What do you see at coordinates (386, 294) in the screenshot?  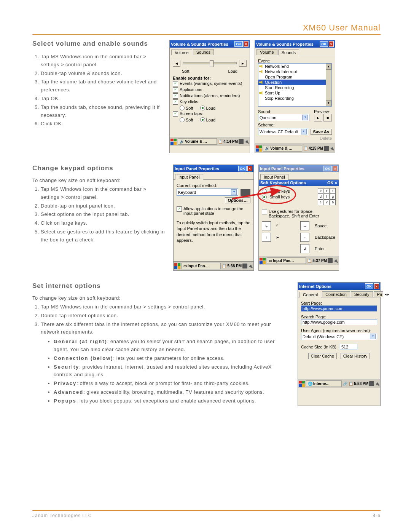 I see `tab-scroll-left: ◂` at bounding box center [386, 294].